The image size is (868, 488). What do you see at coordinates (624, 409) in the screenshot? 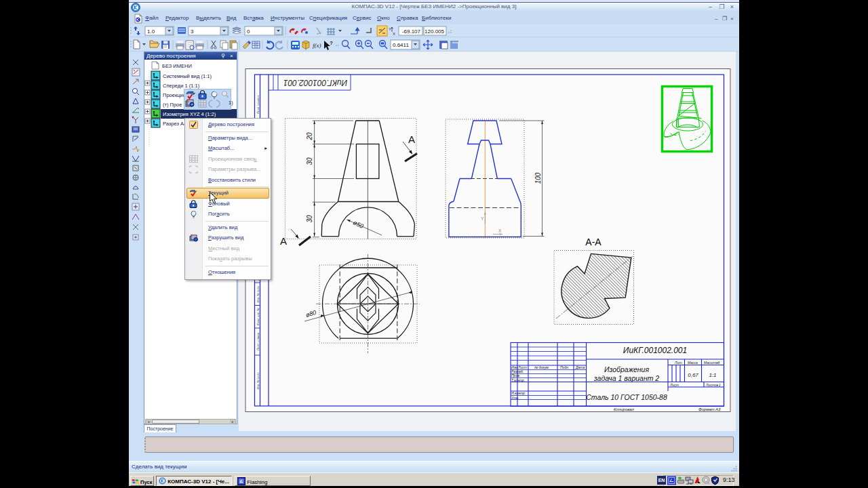
I see `svg-text: Копировал` at bounding box center [624, 409].